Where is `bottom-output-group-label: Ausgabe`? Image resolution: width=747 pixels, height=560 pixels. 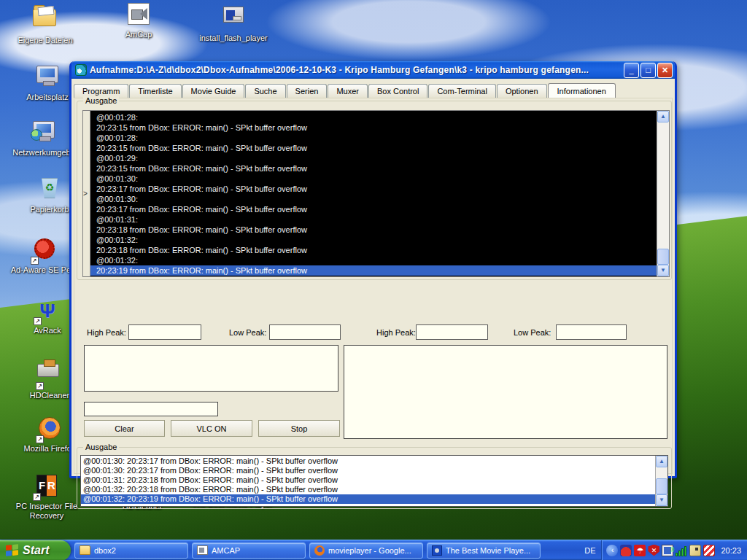
bottom-output-group-label: Ausgabe is located at coordinates (101, 447).